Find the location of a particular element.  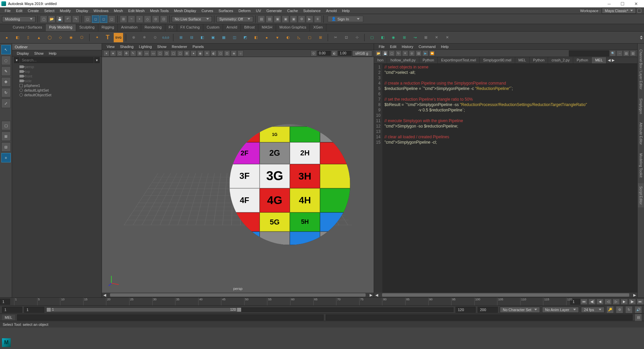

outliner-item-psphere1: pSphere1 is located at coordinates (57, 86).